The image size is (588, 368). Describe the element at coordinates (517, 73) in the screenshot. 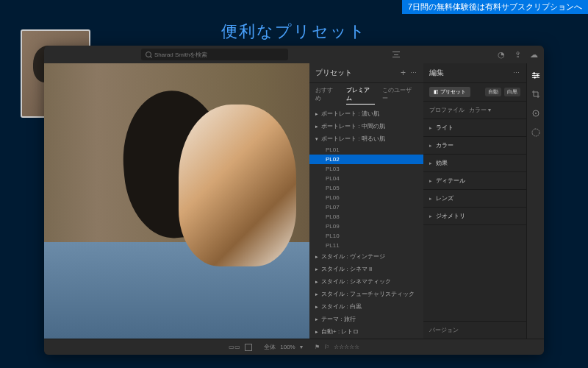

I see `edit-menu-icon: ⋯` at that location.